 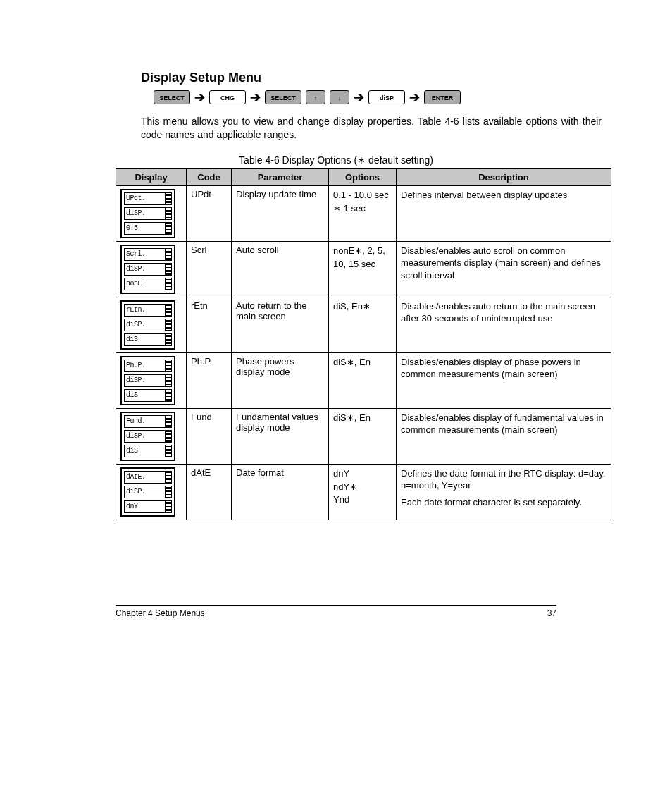 I want to click on parameter-cell: Auto scroll, so click(x=280, y=269).